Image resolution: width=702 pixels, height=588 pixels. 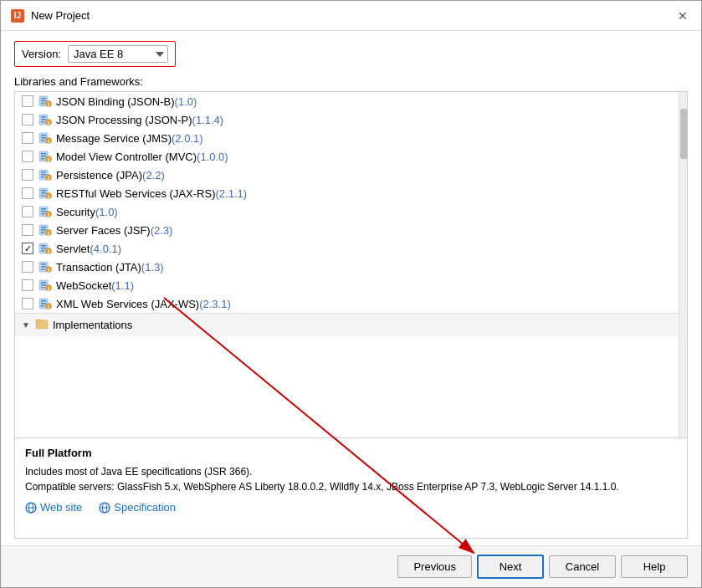 I want to click on chevron-icon: ▼, so click(x=26, y=325).